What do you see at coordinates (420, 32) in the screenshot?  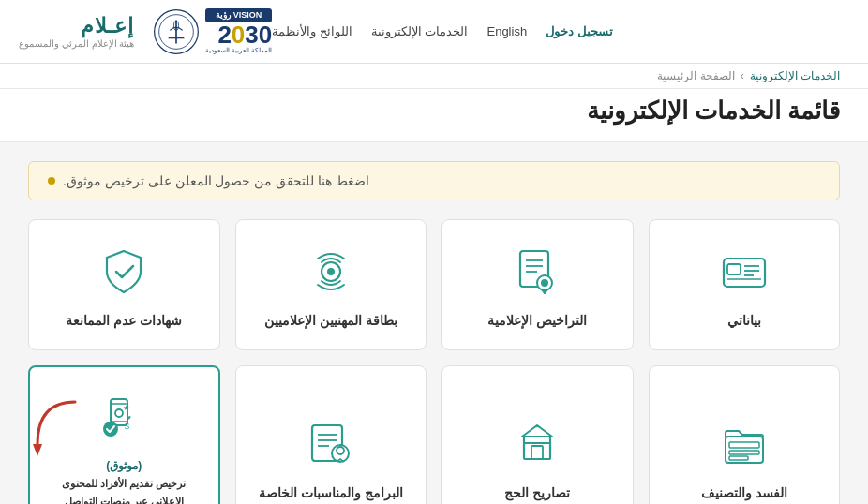 I see `eservices-link: الخدمات الإلكترونية` at bounding box center [420, 32].